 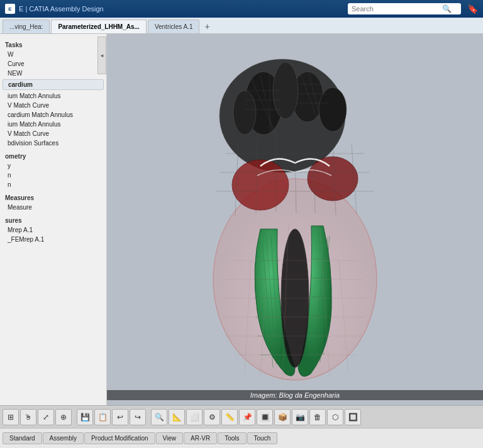 What do you see at coordinates (11, 417) in the screenshot?
I see `toolbar-btn-1: ⊞` at bounding box center [11, 417].